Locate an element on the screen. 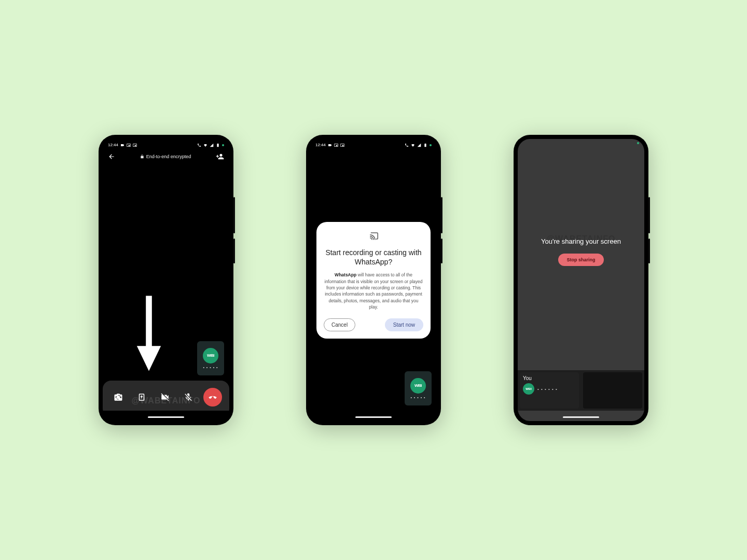 The height and width of the screenshot is (560, 747). cast-icon is located at coordinates (374, 236).